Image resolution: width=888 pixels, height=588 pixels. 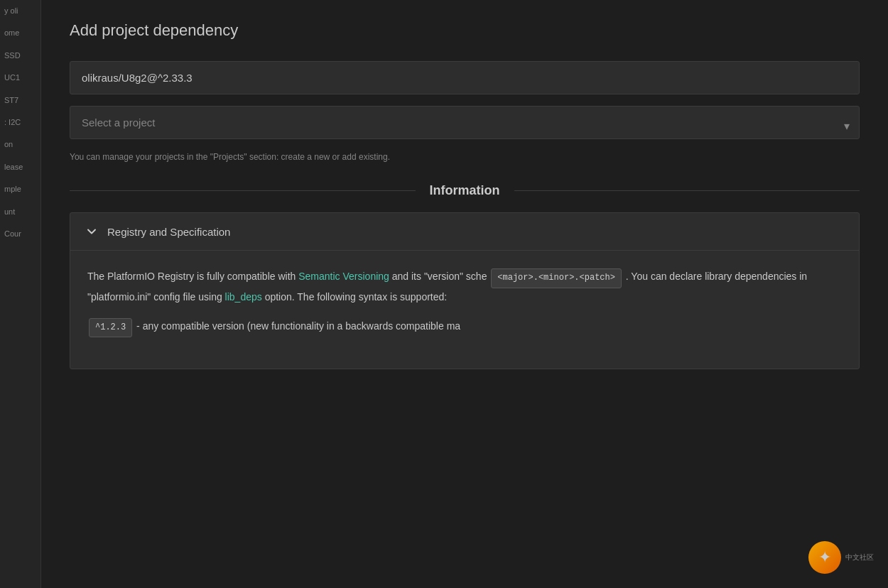 I want to click on content-middle: and its "version" sche, so click(x=440, y=276).